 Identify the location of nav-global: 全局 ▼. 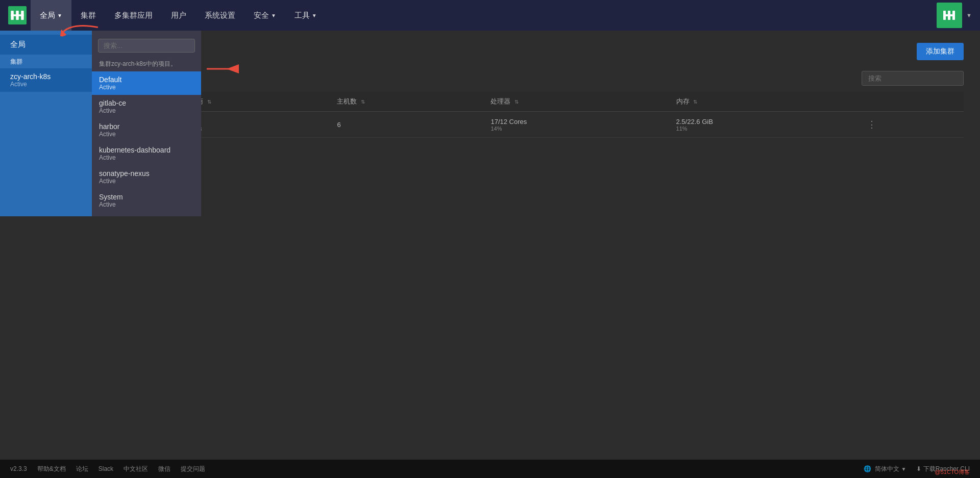
(51, 15).